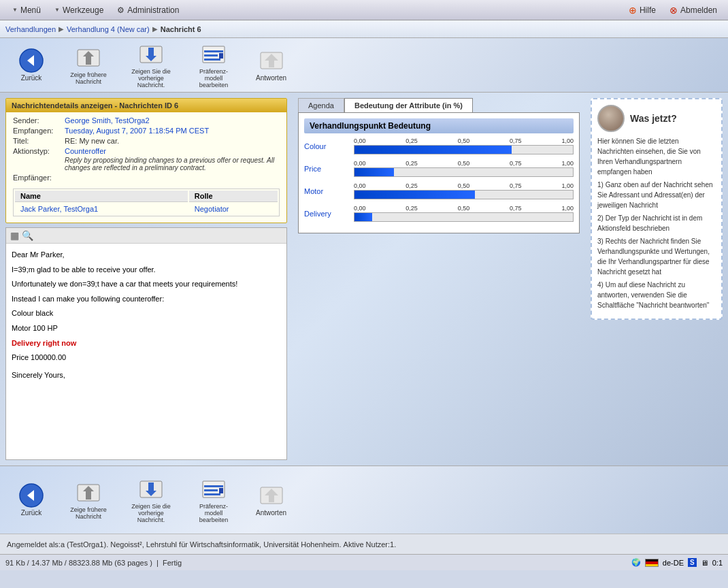  What do you see at coordinates (151, 500) in the screenshot?
I see `show-previous-button-bottom: Zeigen Sie die vorherige Nachricht.` at bounding box center [151, 500].